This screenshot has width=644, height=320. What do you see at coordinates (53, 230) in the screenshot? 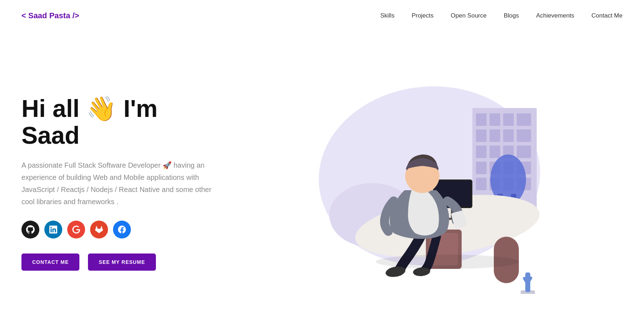
I see `linkedin-link` at bounding box center [53, 230].